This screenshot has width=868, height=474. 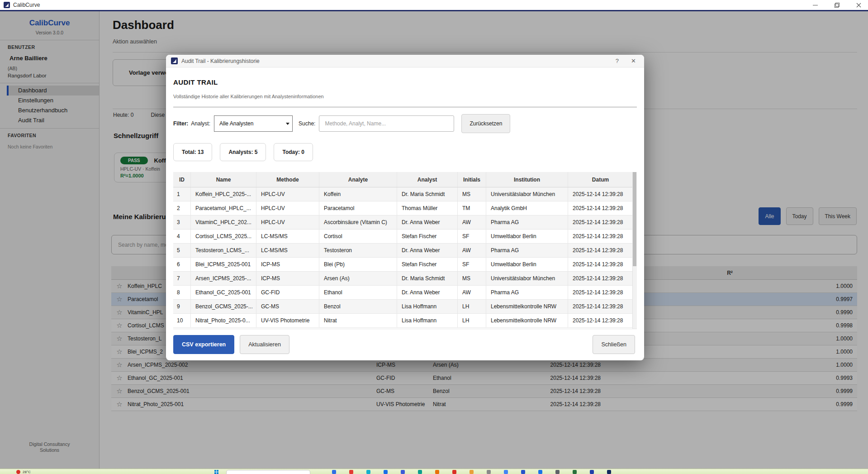 I want to click on audit-id: 3, so click(x=182, y=222).